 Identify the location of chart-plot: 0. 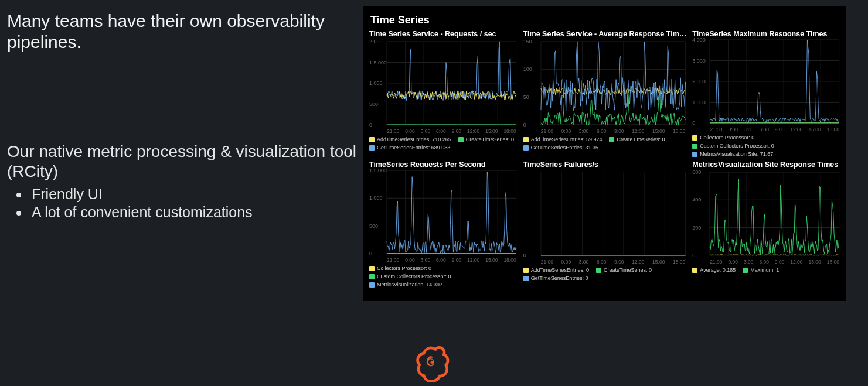
(605, 214).